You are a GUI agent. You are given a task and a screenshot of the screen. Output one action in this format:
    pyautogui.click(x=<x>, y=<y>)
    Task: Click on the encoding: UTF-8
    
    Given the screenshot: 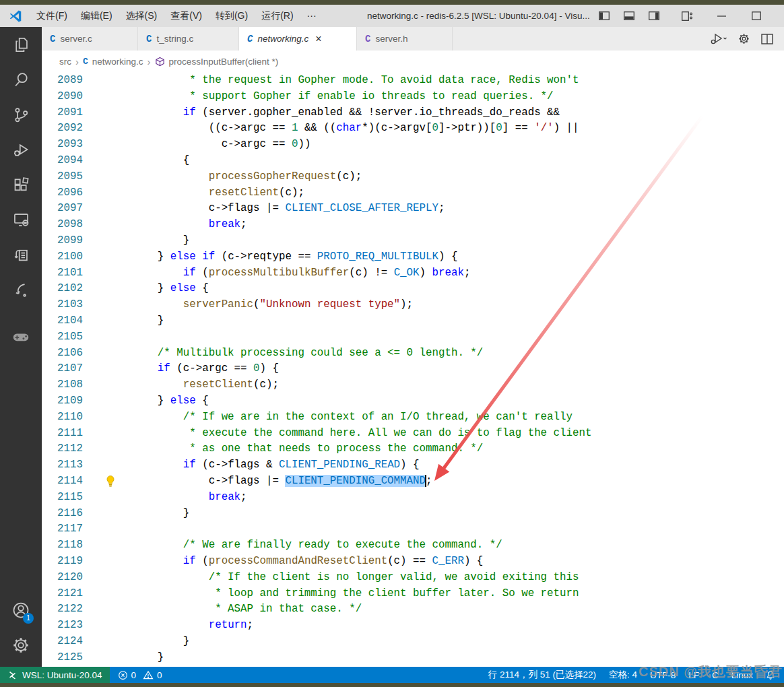 What is the action you would take?
    pyautogui.click(x=663, y=675)
    